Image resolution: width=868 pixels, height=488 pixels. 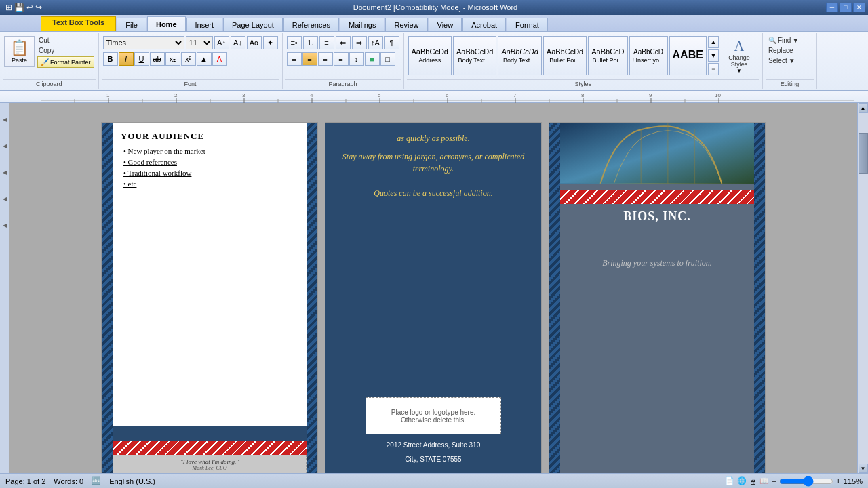 I want to click on underline-btn: U, so click(x=142, y=59).